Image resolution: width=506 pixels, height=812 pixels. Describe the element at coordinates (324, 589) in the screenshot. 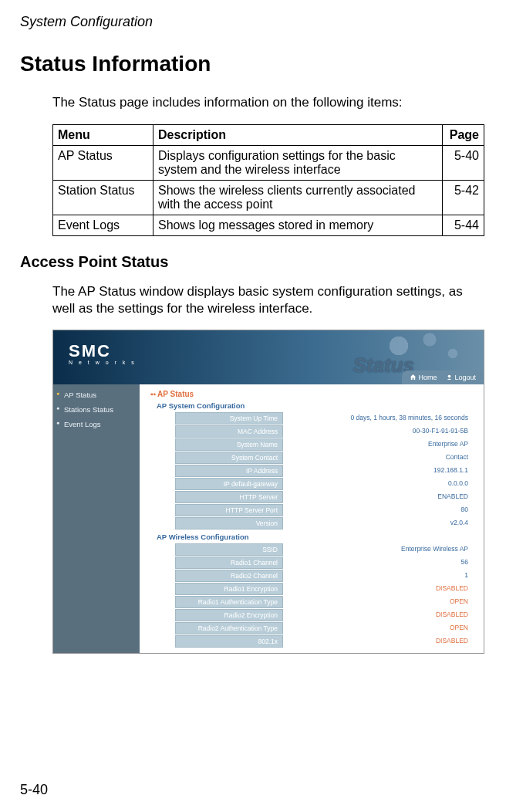

I see `config-row: Radio1 EncryptionDISABLED` at that location.